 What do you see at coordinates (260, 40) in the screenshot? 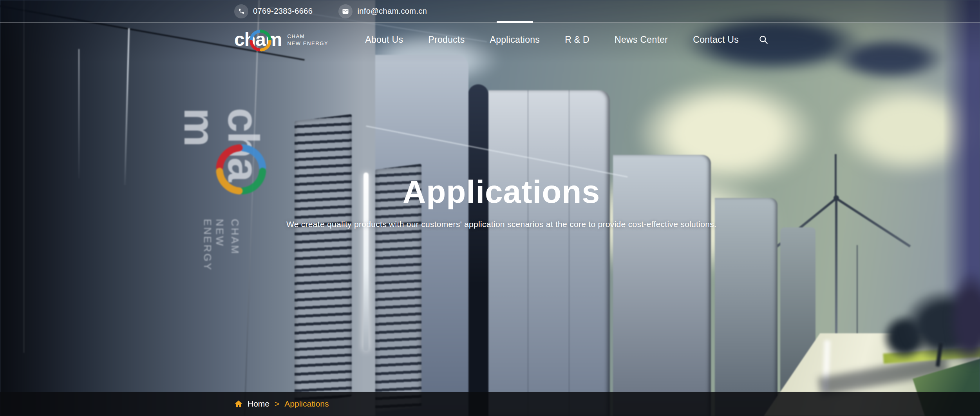
I see `logo-ring-icon` at bounding box center [260, 40].